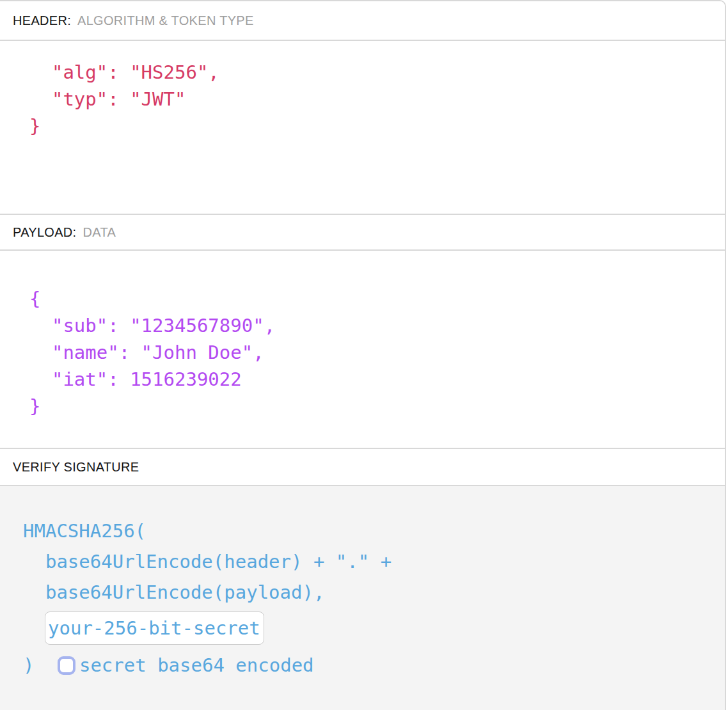 The image size is (728, 710). What do you see at coordinates (362, 468) in the screenshot?
I see `verify-signature-section-bar: VERIFY SIGNATURE` at bounding box center [362, 468].